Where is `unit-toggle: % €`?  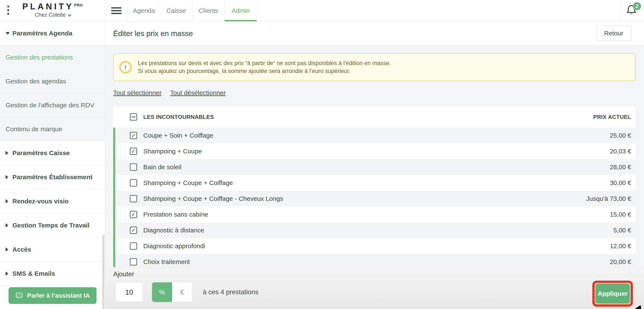 unit-toggle: % € is located at coordinates (172, 292).